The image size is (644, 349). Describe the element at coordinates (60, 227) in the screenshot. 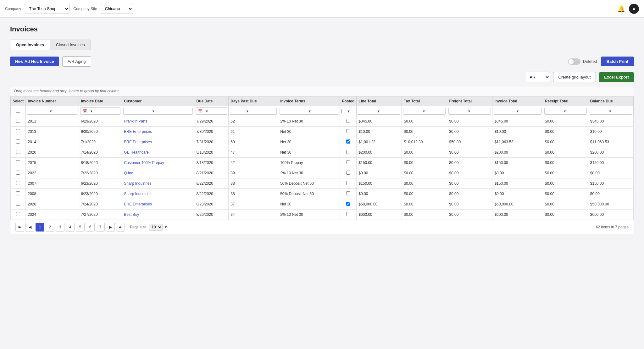

I see `page-3-btn: 3` at that location.